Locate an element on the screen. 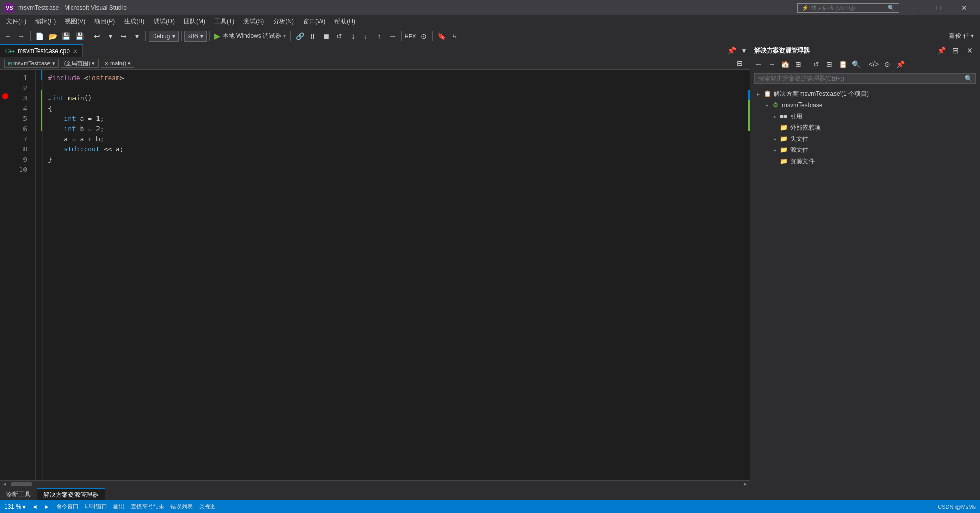 This screenshot has width=980, height=513. se-properties-btn: 📋 is located at coordinates (843, 64).